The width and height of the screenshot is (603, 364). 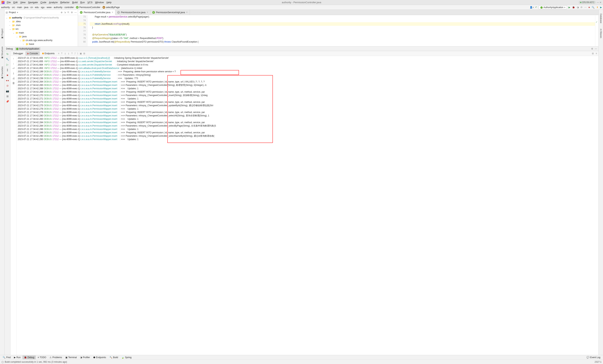 What do you see at coordinates (593, 357) in the screenshot?
I see `event-log-tab: 💬Event Log` at bounding box center [593, 357].